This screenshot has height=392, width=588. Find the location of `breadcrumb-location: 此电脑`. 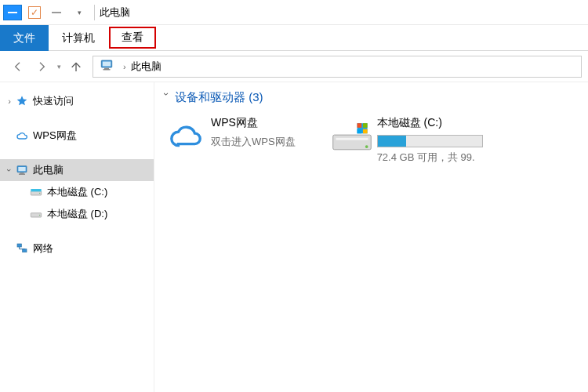

breadcrumb-location: 此电脑 is located at coordinates (146, 67).